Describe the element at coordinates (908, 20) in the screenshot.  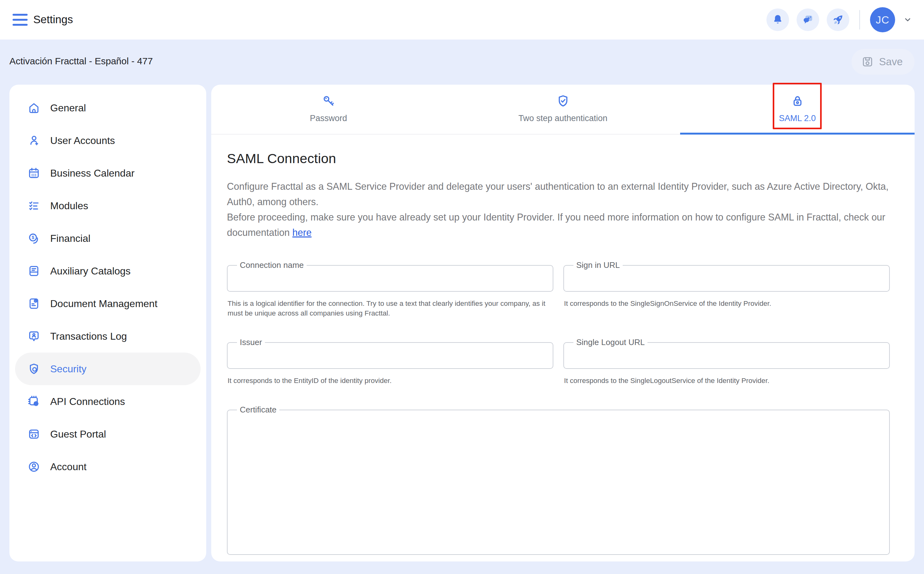
I see `chevron-down-icon` at that location.